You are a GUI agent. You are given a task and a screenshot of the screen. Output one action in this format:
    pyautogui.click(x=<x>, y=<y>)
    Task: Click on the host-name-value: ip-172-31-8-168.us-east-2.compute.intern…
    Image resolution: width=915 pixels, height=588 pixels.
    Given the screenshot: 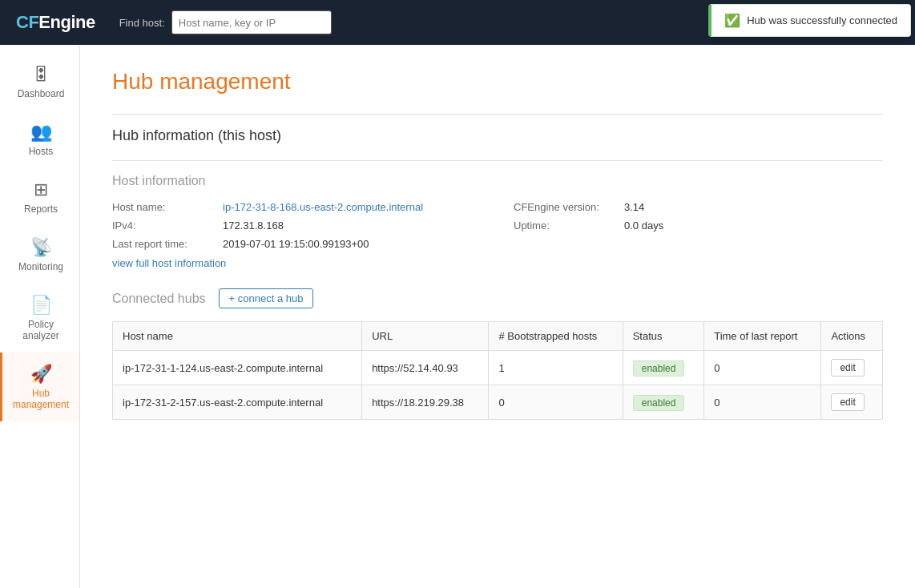 What is the action you would take?
    pyautogui.click(x=323, y=207)
    